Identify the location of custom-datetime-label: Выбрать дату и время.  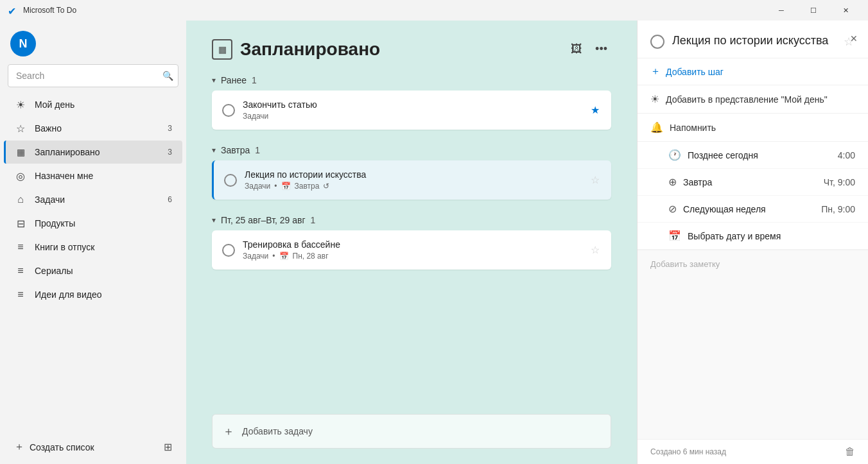
(768, 236).